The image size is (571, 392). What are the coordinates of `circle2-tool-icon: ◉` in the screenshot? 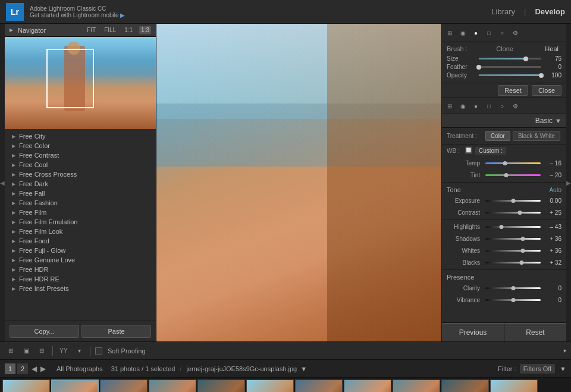 It's located at (463, 106).